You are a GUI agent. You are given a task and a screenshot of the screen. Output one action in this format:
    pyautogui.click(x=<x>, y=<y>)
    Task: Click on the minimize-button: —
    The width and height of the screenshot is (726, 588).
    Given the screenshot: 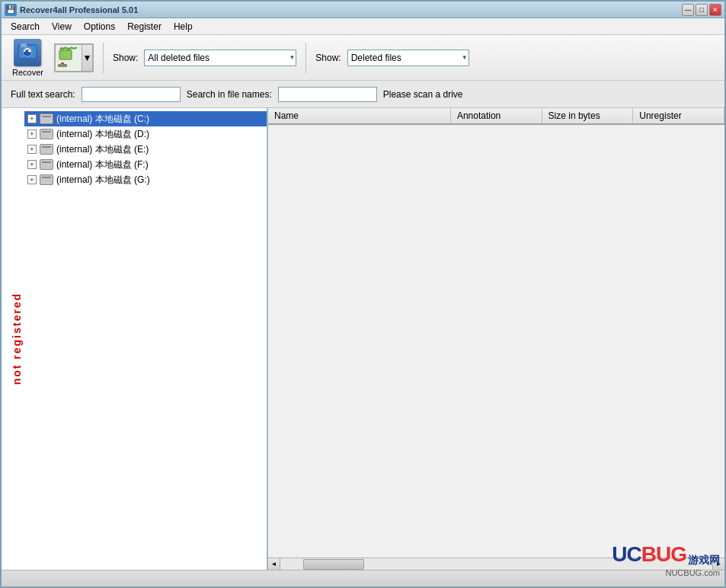 What is the action you would take?
    pyautogui.click(x=688, y=10)
    